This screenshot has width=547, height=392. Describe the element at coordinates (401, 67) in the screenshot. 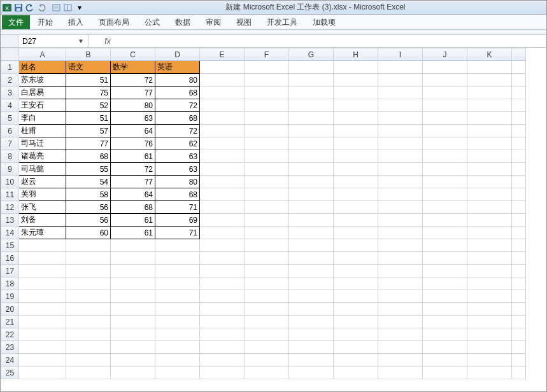

I see `cell-I1` at that location.